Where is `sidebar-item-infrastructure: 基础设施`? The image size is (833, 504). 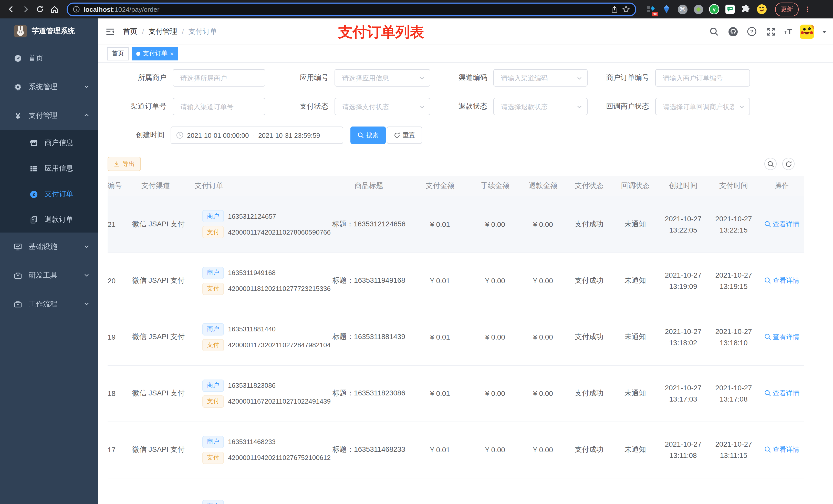
sidebar-item-infrastructure: 基础设施 is located at coordinates (49, 247).